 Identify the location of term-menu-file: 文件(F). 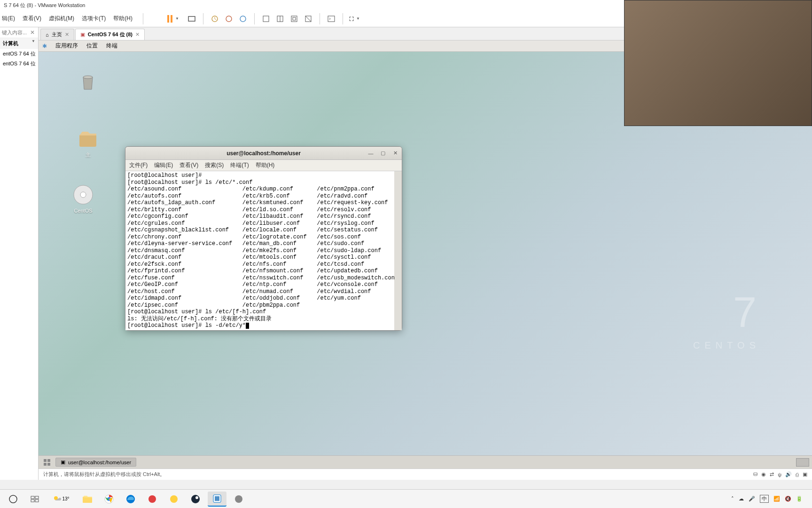
(138, 166).